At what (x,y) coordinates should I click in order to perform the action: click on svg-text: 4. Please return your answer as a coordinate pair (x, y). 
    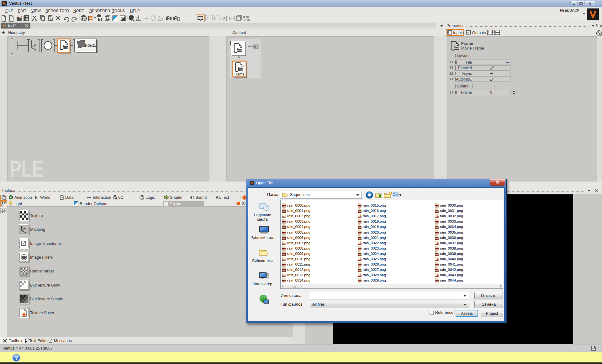
    Looking at the image, I should click on (5, 4).